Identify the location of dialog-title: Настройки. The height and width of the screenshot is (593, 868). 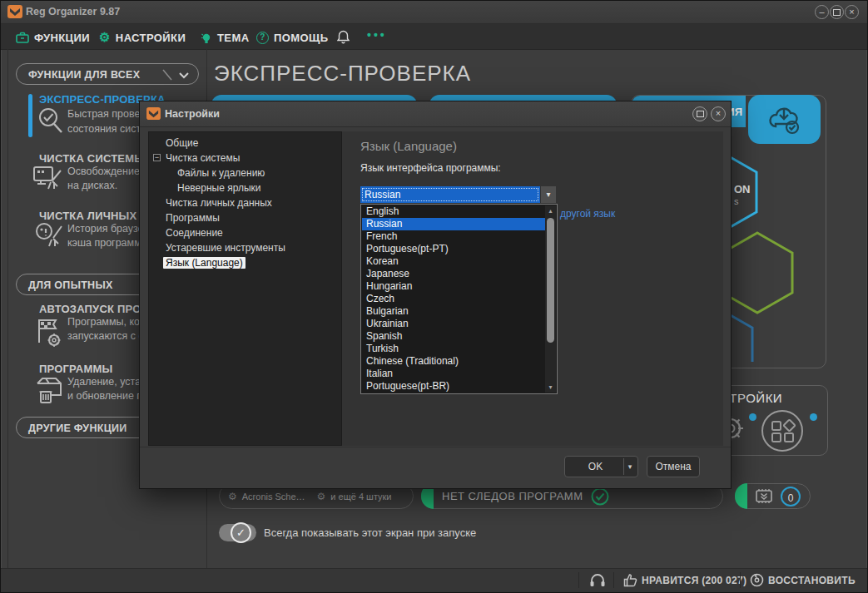
(192, 114).